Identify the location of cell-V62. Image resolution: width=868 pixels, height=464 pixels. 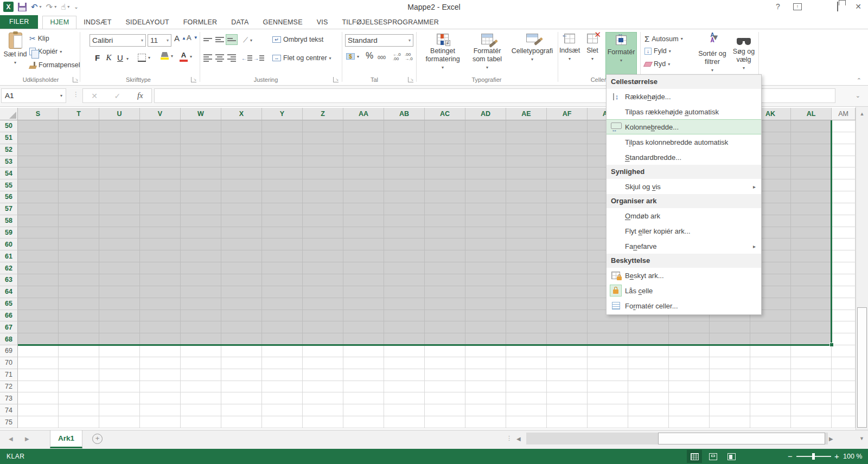
(161, 268).